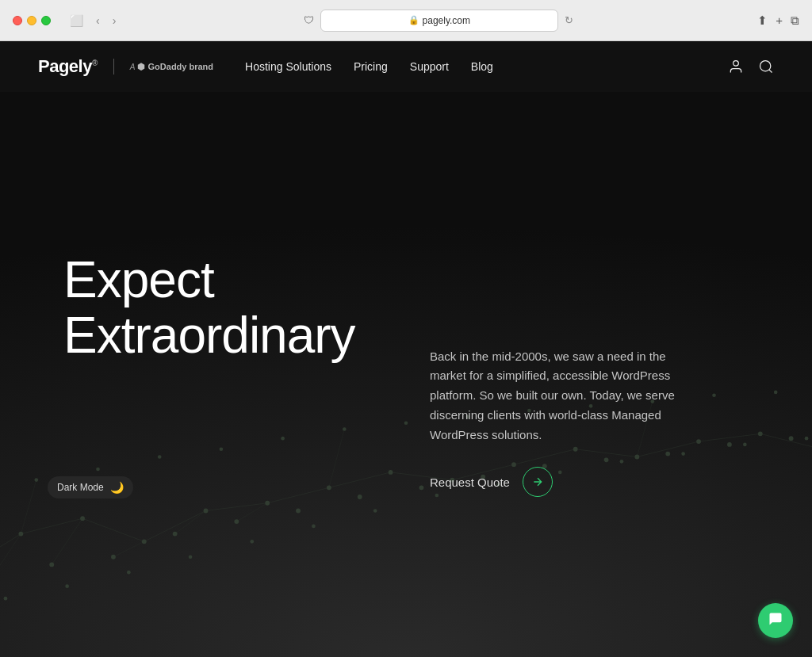 The height and width of the screenshot is (657, 812). I want to click on nav-support: Support, so click(430, 67).